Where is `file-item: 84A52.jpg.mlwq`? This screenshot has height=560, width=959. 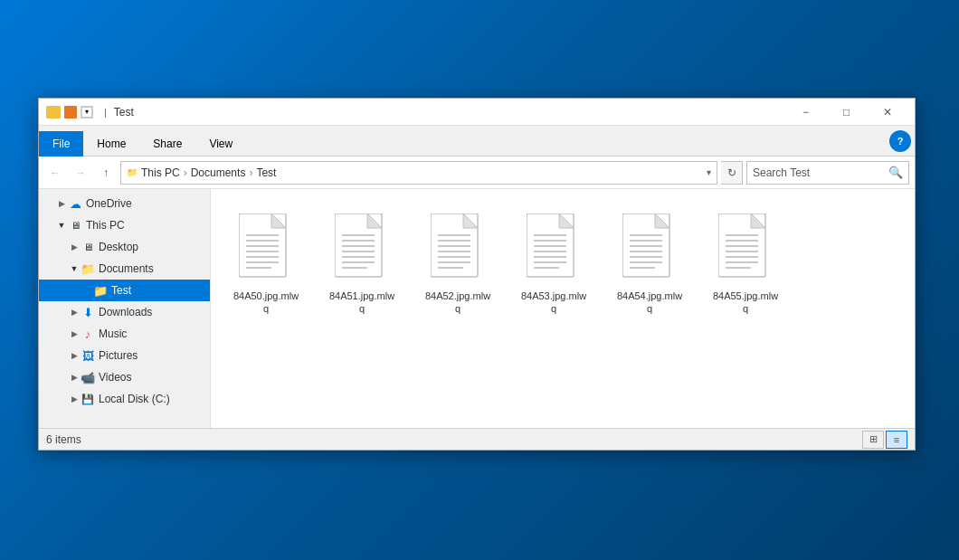 file-item: 84A52.jpg.mlwq is located at coordinates (458, 262).